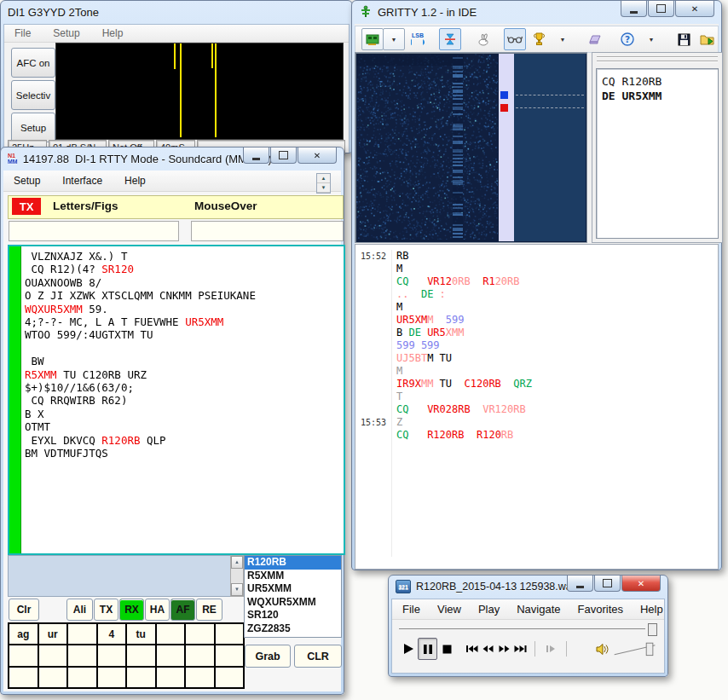 The height and width of the screenshot is (700, 728). I want to click on seek-bar, so click(529, 628).